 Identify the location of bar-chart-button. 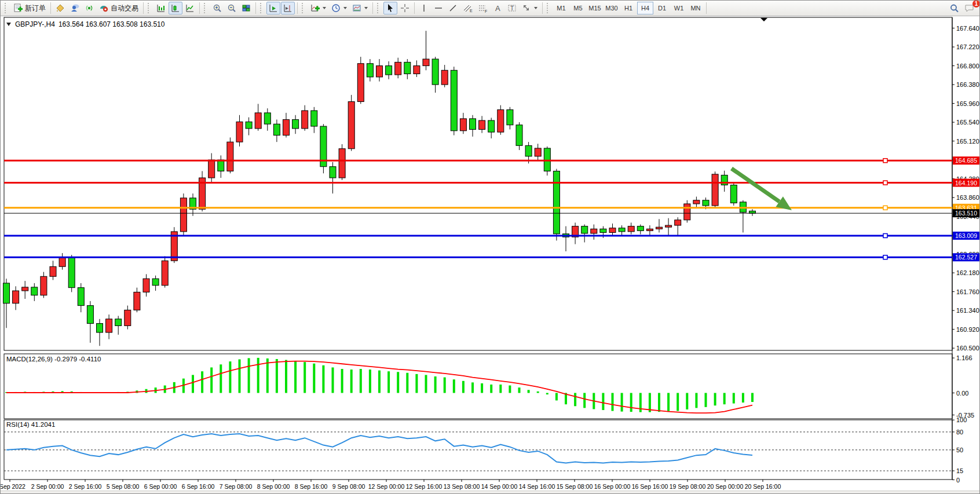
(161, 8).